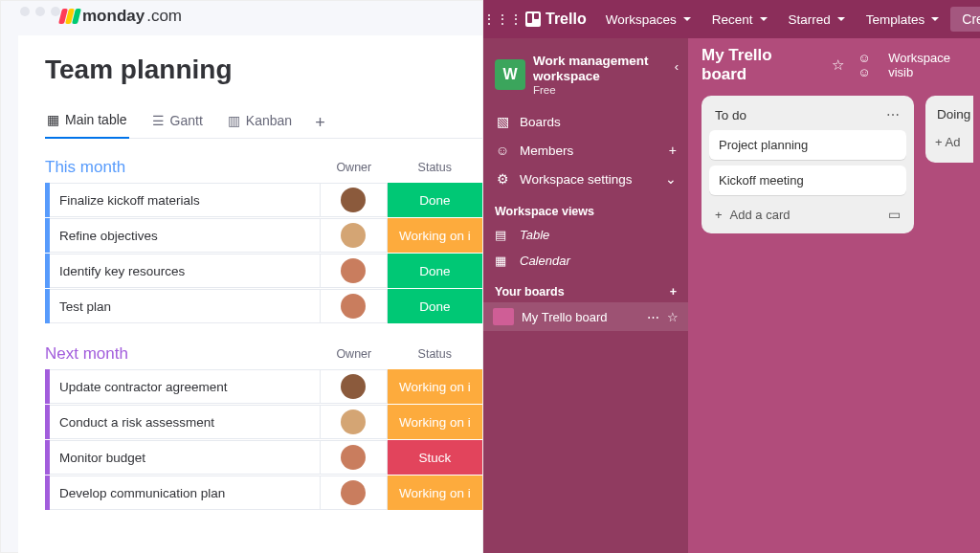  I want to click on task-name: Finalize kickoff materials, so click(186, 200).